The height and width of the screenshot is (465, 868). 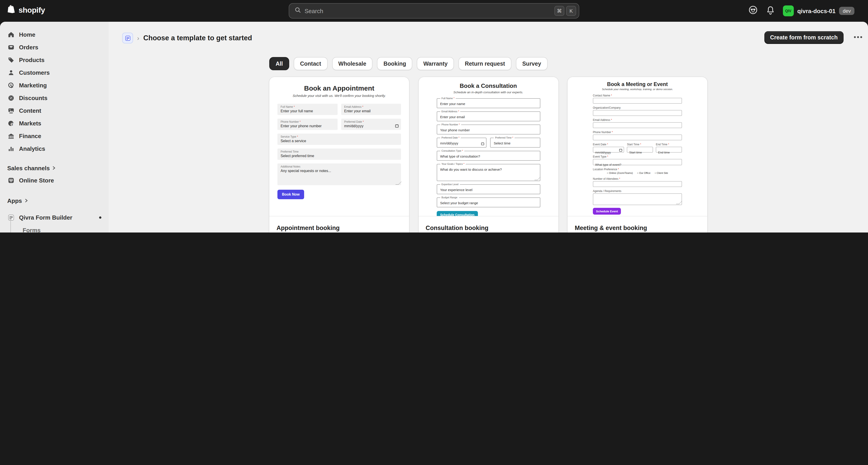 What do you see at coordinates (638, 147) in the screenshot?
I see `template-preview-meeting-event: Book a Meeting or Event Schedule your me…` at bounding box center [638, 147].